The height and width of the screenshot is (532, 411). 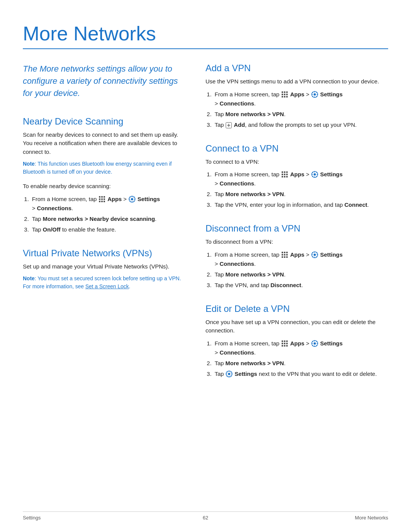 What do you see at coordinates (301, 125) in the screenshot?
I see `step-item: Tap Add, and follow the prompts to set u…` at bounding box center [301, 125].